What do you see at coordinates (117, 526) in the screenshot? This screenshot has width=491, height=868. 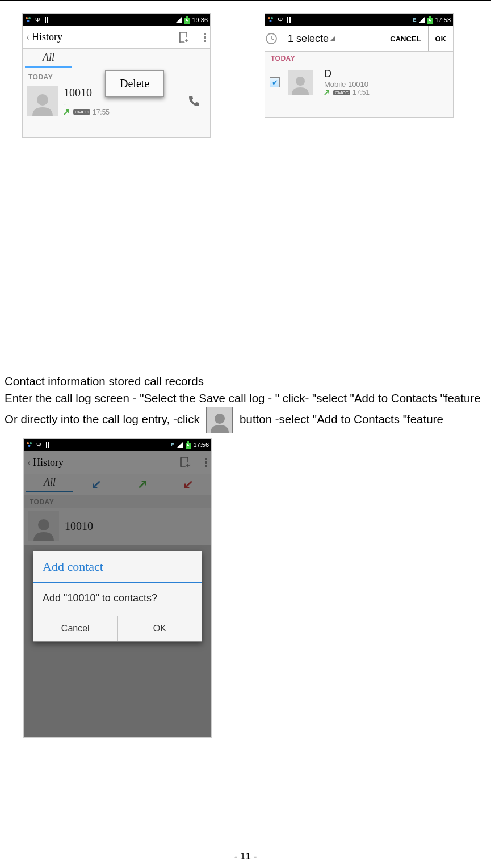 I see `call-log-row: 10010` at bounding box center [117, 526].